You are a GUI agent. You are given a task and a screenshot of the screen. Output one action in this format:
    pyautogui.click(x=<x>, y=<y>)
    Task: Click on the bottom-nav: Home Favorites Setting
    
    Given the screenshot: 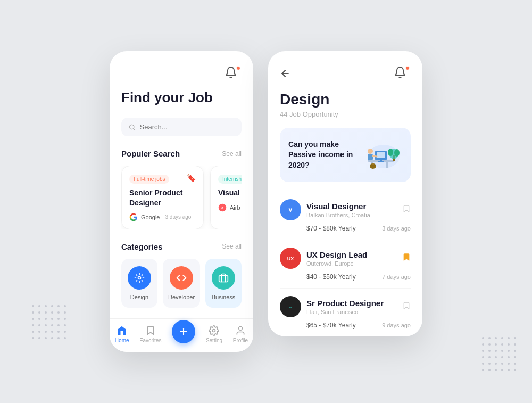 What is the action you would take?
    pyautogui.click(x=181, y=335)
    